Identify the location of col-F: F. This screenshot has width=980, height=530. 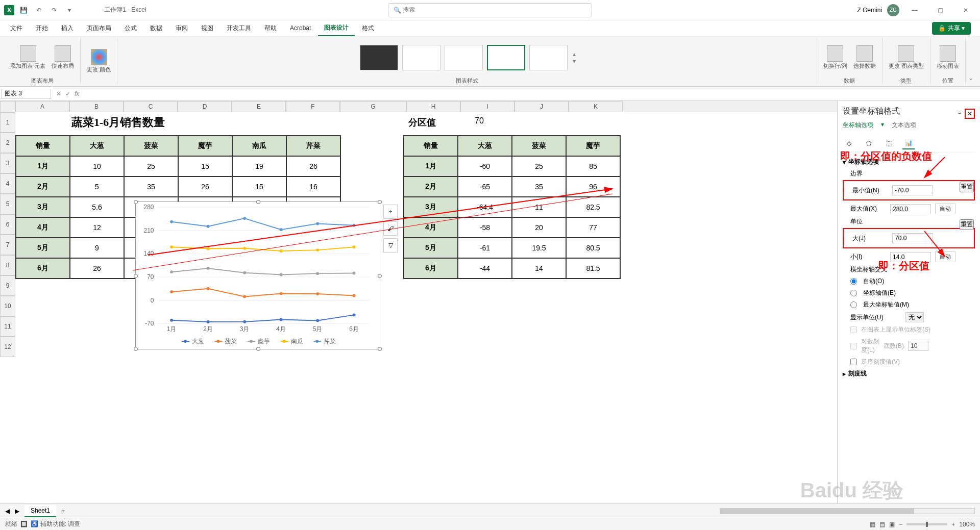
(313, 107).